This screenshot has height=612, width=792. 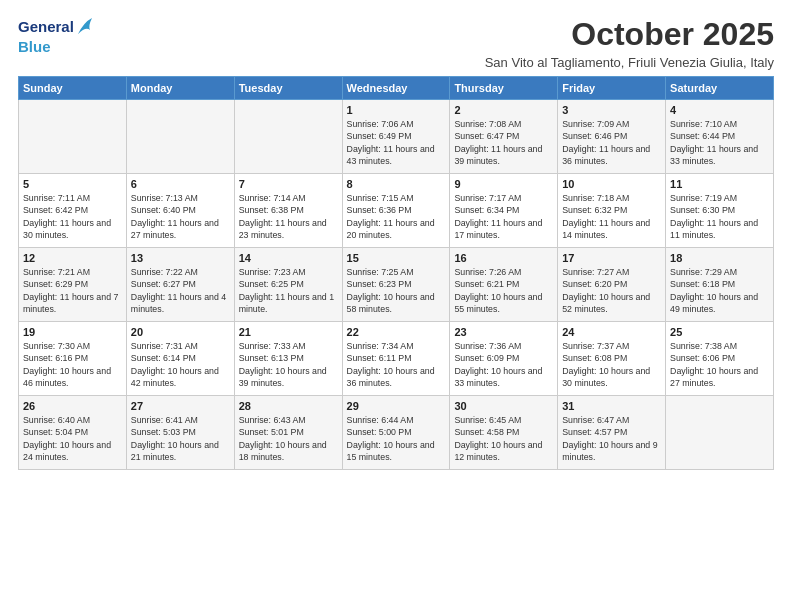 What do you see at coordinates (504, 364) in the screenshot?
I see `day-info: Sunrise: 7:36 AMSunset: 6:09 PMDaylight:…` at bounding box center [504, 364].